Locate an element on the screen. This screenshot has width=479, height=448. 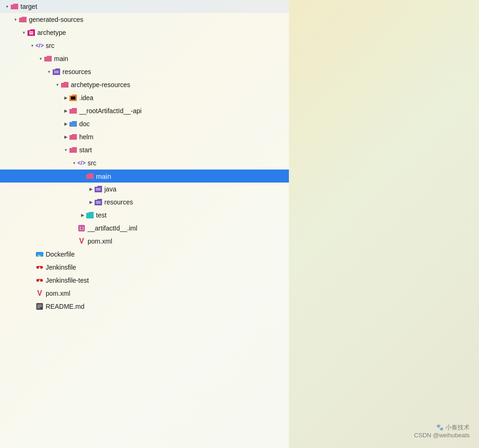
tree-item-pom-inner: Vpom.xml is located at coordinates (144, 241).